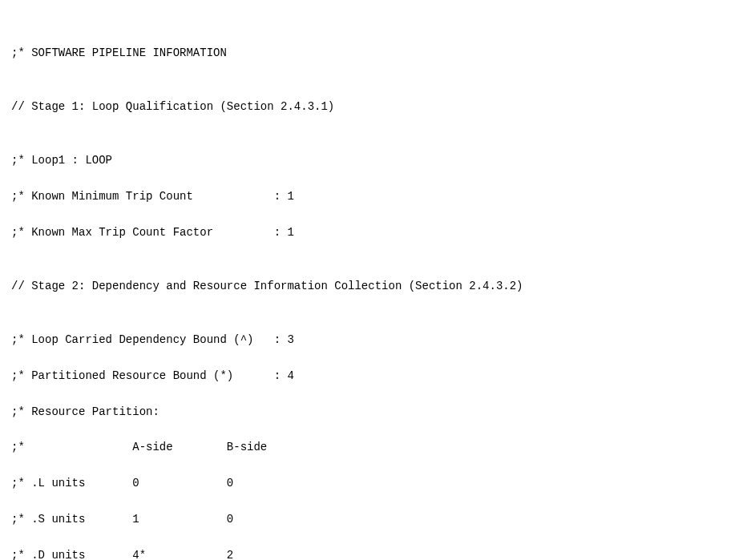 This screenshot has width=755, height=560. What do you see at coordinates (378, 196) in the screenshot?
I see `line-min-trip-count: ;* Known Minimum Trip Count : 1` at bounding box center [378, 196].